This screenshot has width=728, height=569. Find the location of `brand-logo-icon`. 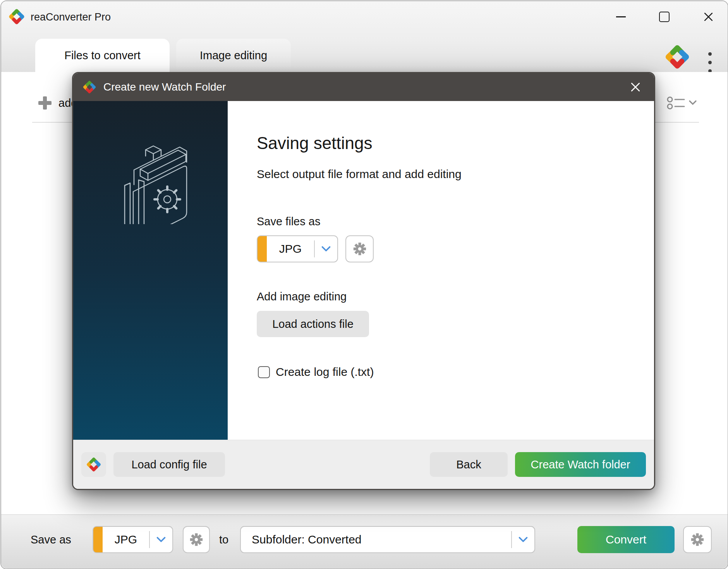

brand-logo-icon is located at coordinates (677, 57).